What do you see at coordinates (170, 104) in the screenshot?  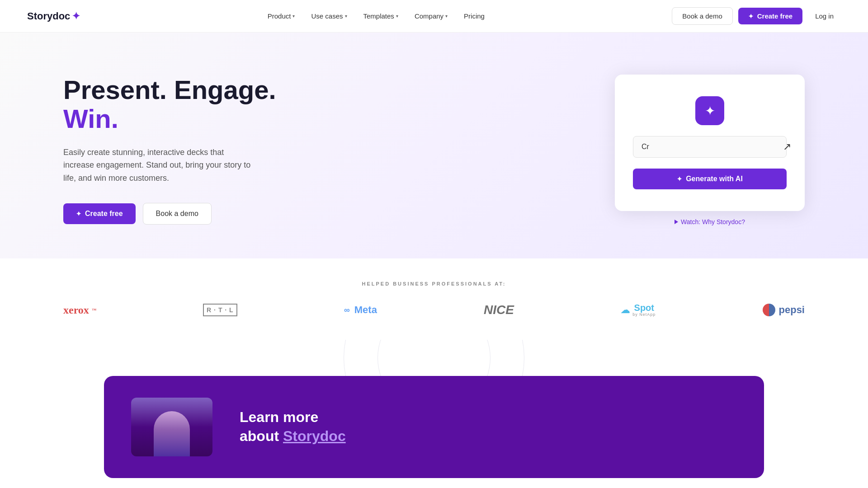 I see `hero-title: Present. Engage. Win.` at bounding box center [170, 104].